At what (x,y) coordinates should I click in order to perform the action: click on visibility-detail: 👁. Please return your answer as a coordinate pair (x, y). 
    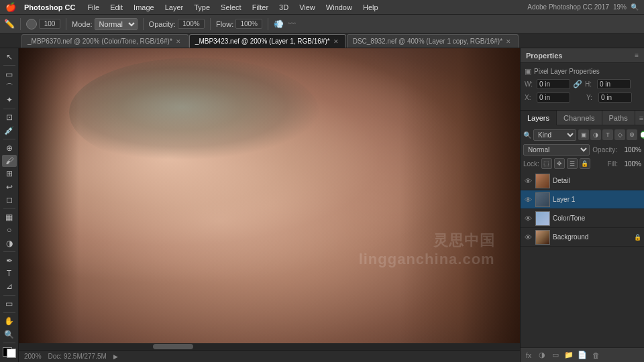
    Looking at the image, I should click on (528, 181).